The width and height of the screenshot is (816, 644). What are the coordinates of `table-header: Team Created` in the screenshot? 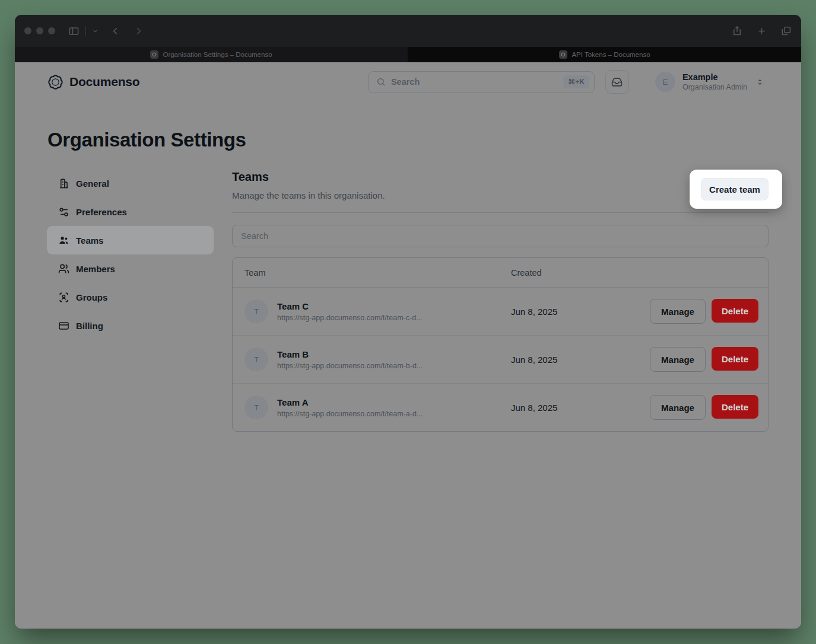 It's located at (500, 273).